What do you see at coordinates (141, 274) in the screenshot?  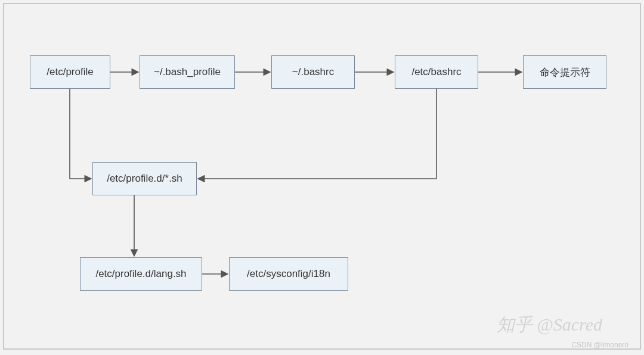 I see `node-label: /etc/profile.d/lang.sh` at bounding box center [141, 274].